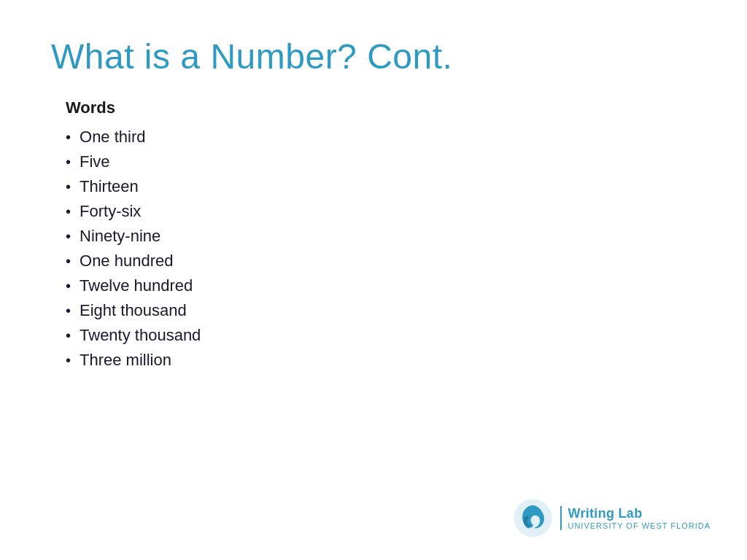 This screenshot has width=747, height=560. Describe the element at coordinates (381, 187) in the screenshot. I see `list-item: Thirteen` at that location.